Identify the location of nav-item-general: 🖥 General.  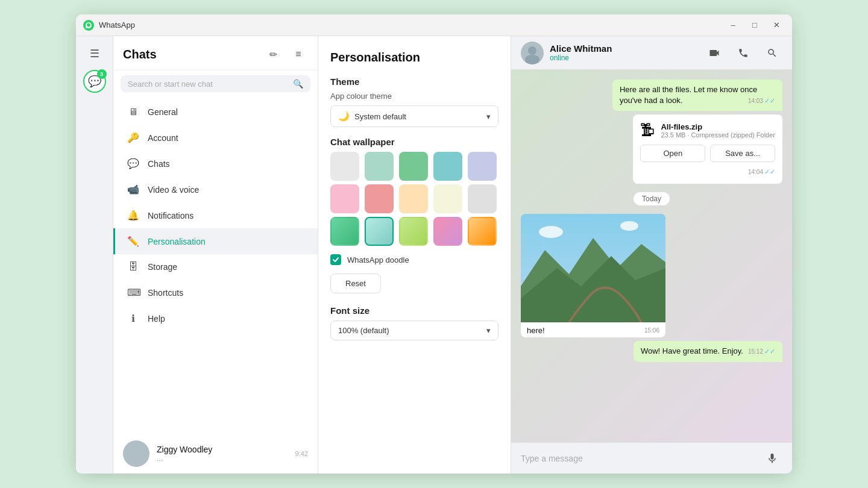
(216, 112).